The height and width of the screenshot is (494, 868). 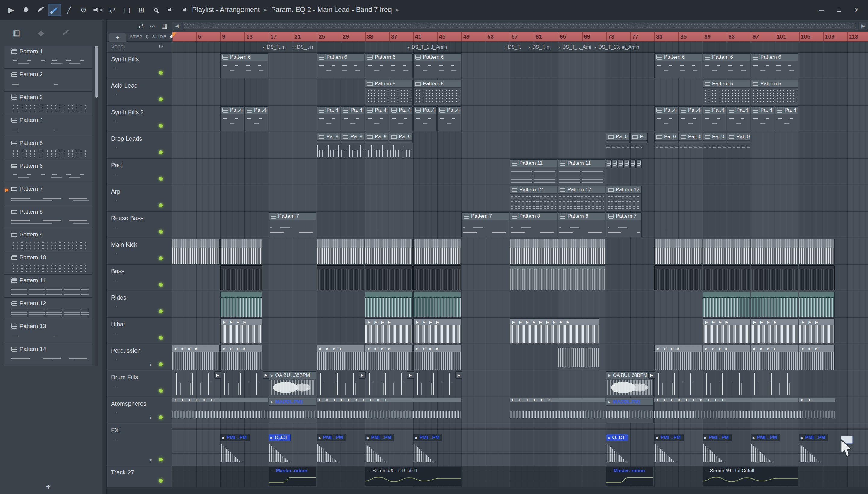 I want to click on lane-vocal: ×DS_T..m×DS_..in×DS_T_1..t_Amin×DS_T.×DS…, so click(x=520, y=47).